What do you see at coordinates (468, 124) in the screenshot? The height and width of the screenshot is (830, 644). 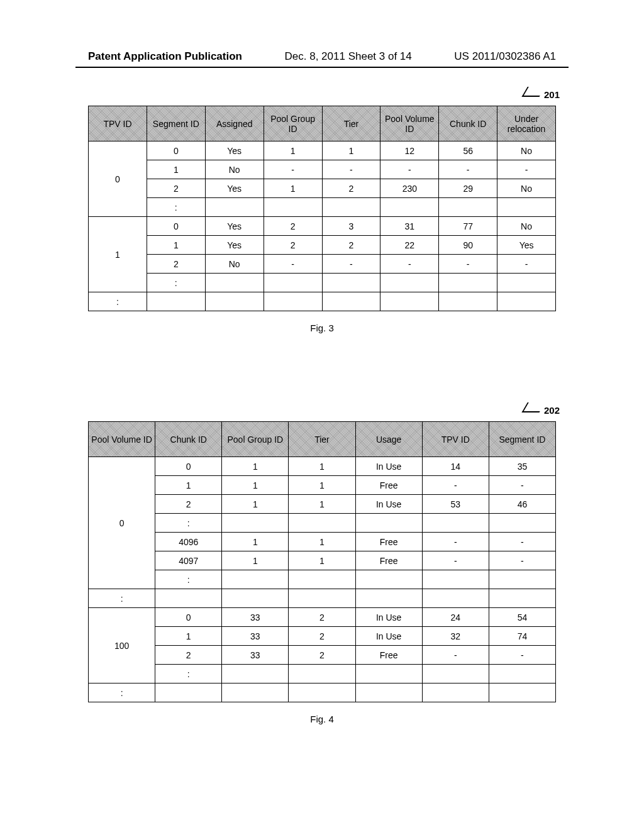 I see `col-header: Chunk ID` at bounding box center [468, 124].